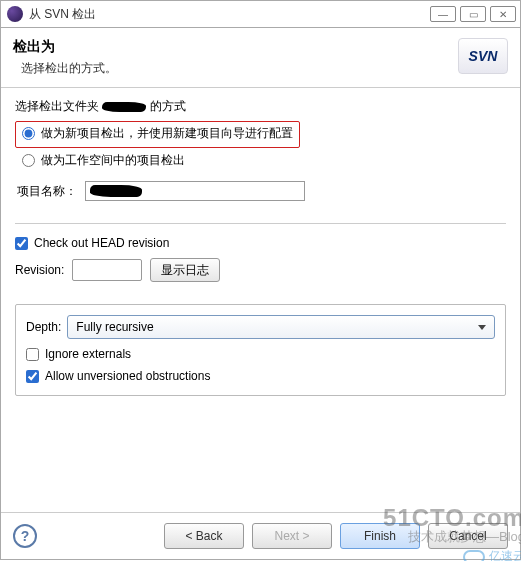  What do you see at coordinates (260, 270) in the screenshot?
I see `revision-row: Revision: 显示日志` at bounding box center [260, 270].